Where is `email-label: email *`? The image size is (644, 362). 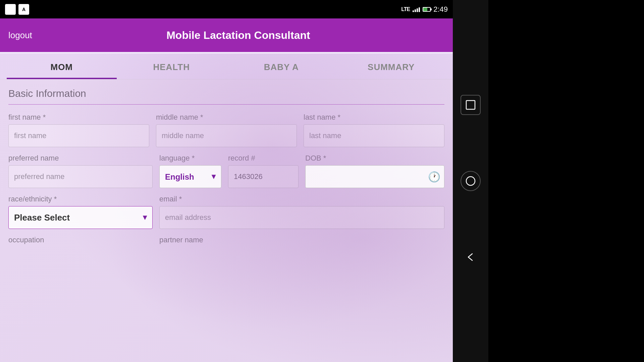 email-label: email * is located at coordinates (302, 199).